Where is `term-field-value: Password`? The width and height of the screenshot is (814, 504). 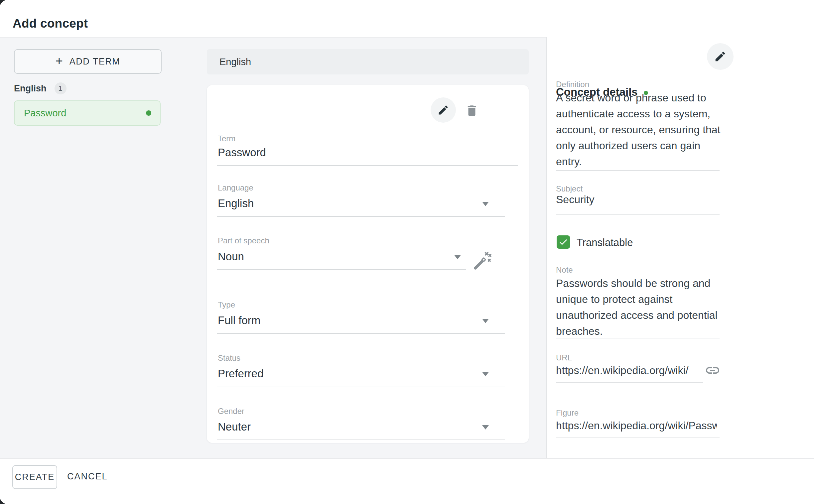 term-field-value: Password is located at coordinates (242, 153).